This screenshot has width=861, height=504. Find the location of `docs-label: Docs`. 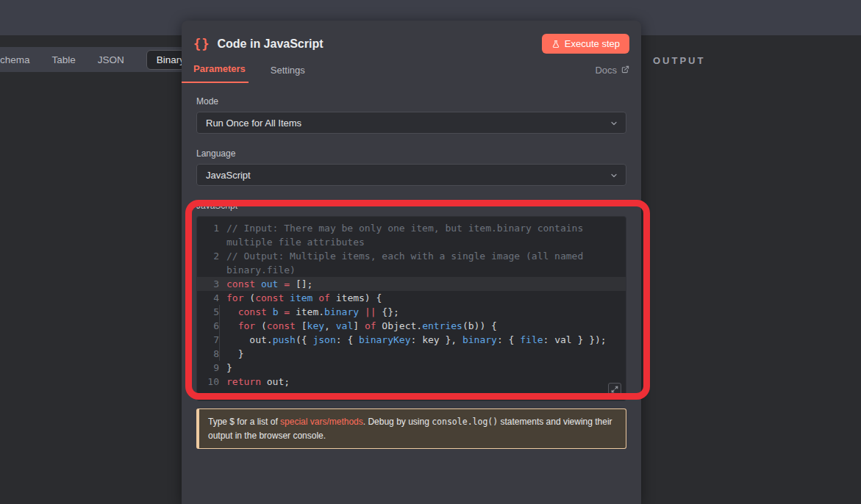

docs-label: Docs is located at coordinates (606, 71).